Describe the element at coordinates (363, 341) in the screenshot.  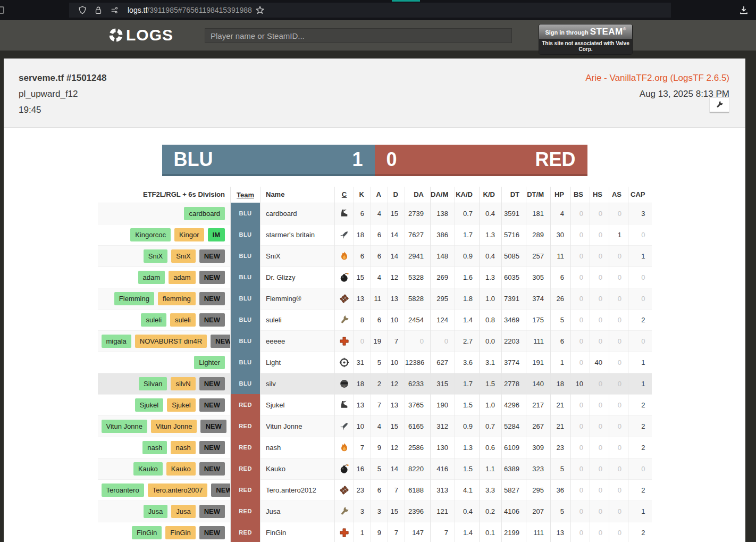
I see `stat-value: 0` at that location.